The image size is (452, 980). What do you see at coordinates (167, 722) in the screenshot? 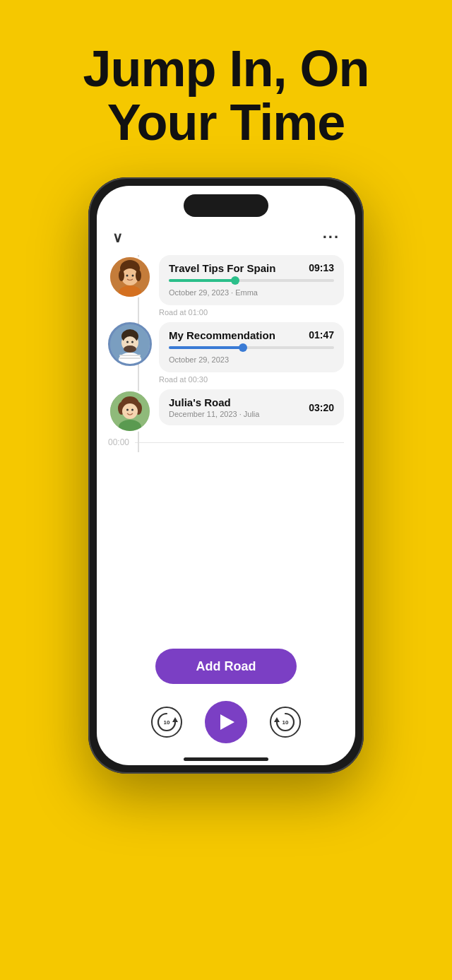
I see `skip-back-button: 10` at bounding box center [167, 722].